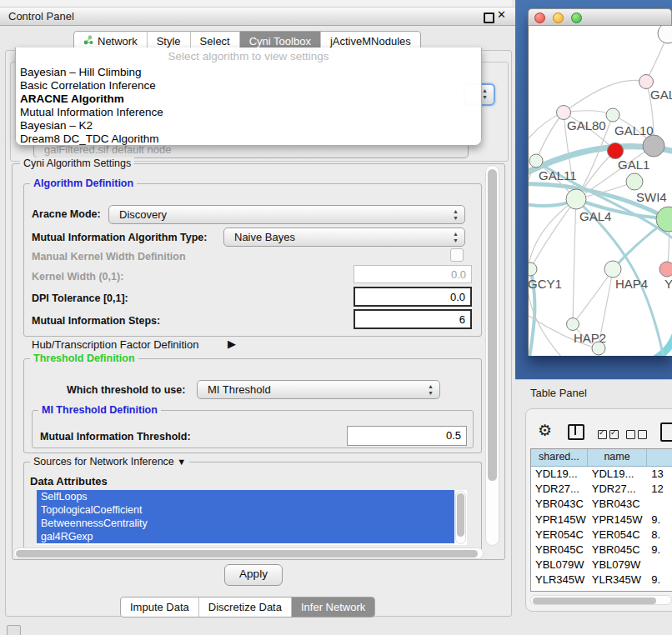 Image resolution: width=672 pixels, height=635 pixels. I want to click on aracne-mode-combo: Discovery ▲▼, so click(287, 215).